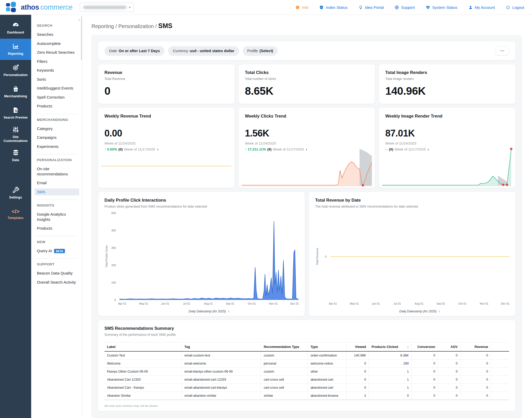 Image resolution: width=532 pixels, height=418 pixels. Describe the element at coordinates (58, 242) in the screenshot. I see `section-title-new: NEW` at that location.